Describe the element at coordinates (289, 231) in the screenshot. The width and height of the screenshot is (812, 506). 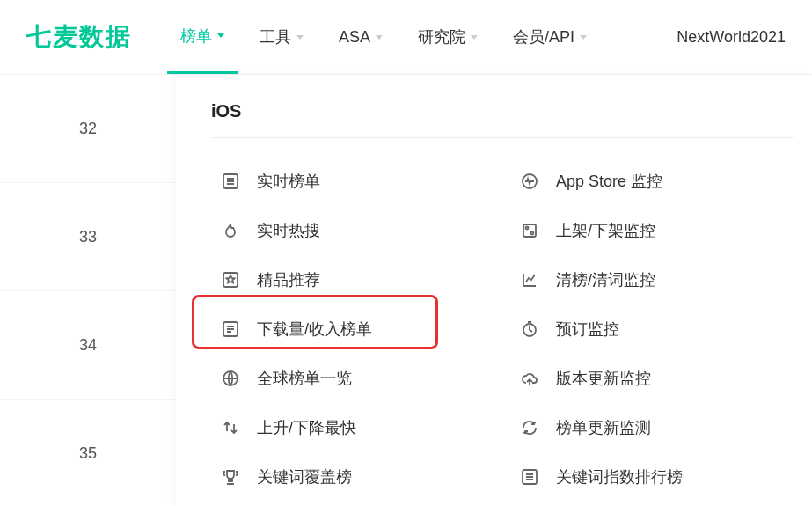
I see `menu-label: 实时热搜` at that location.